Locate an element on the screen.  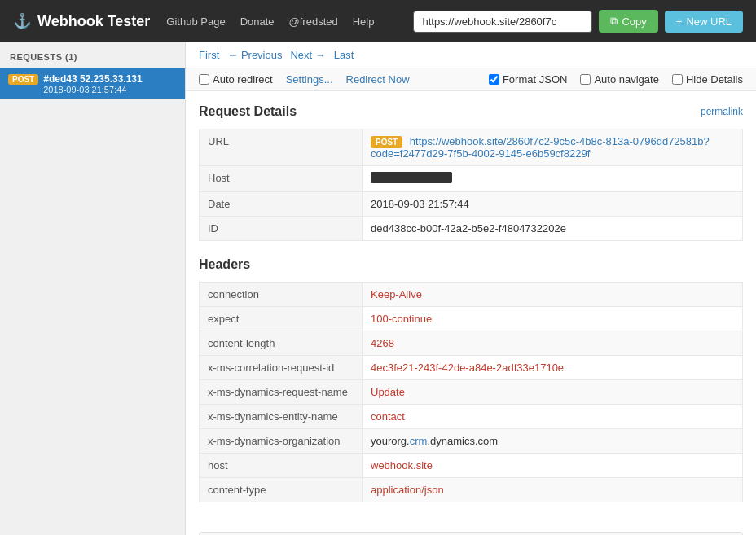
table-row: content-type application/json is located at coordinates (471, 490).